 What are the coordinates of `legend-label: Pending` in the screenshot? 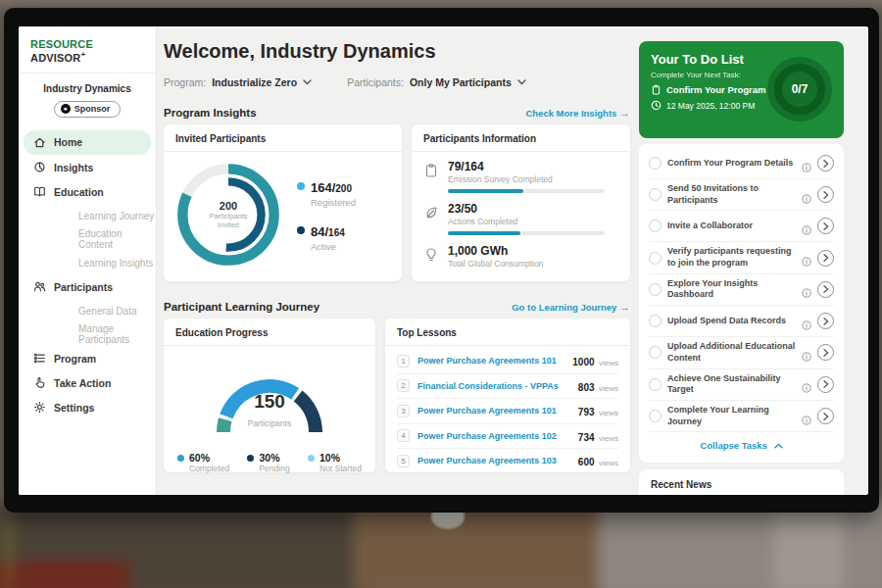 It's located at (274, 468).